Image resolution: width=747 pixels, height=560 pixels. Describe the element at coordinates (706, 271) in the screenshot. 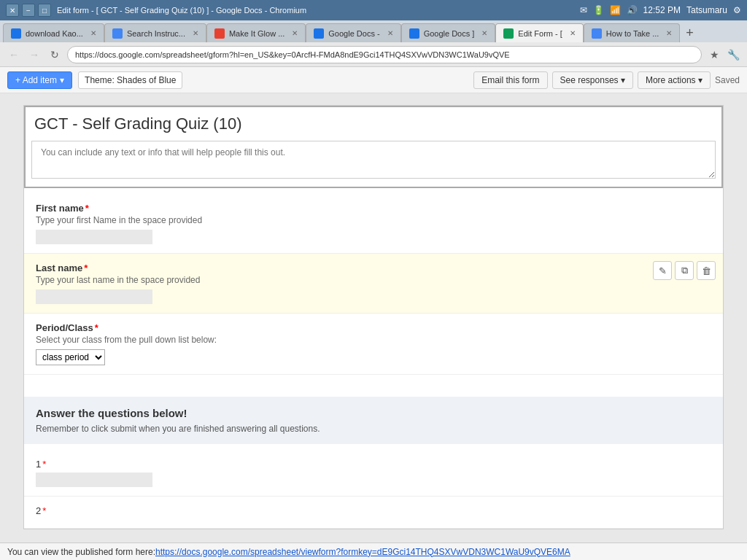

I see `delete-field-button: 🗑` at that location.